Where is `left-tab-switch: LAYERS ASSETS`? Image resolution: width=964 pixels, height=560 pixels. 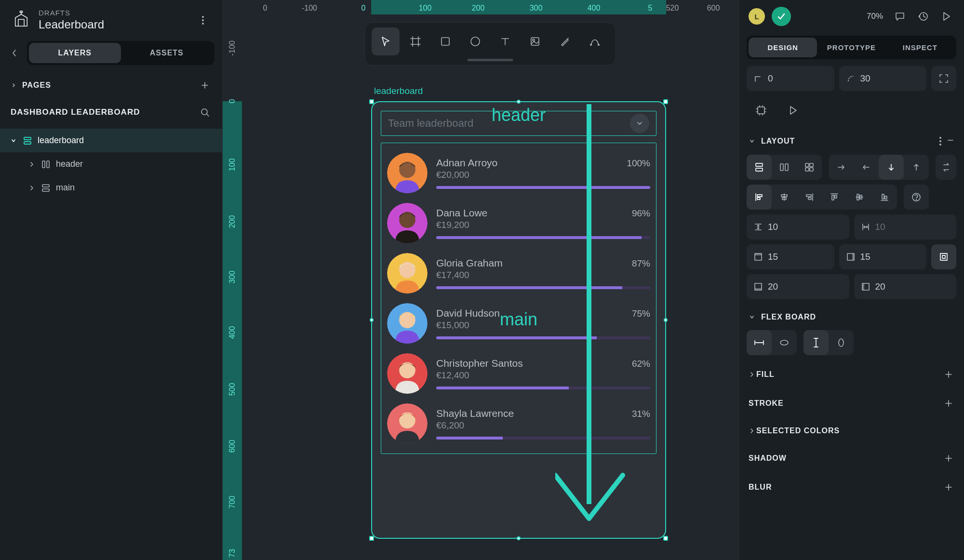
left-tab-switch: LAYERS ASSETS is located at coordinates (120, 53).